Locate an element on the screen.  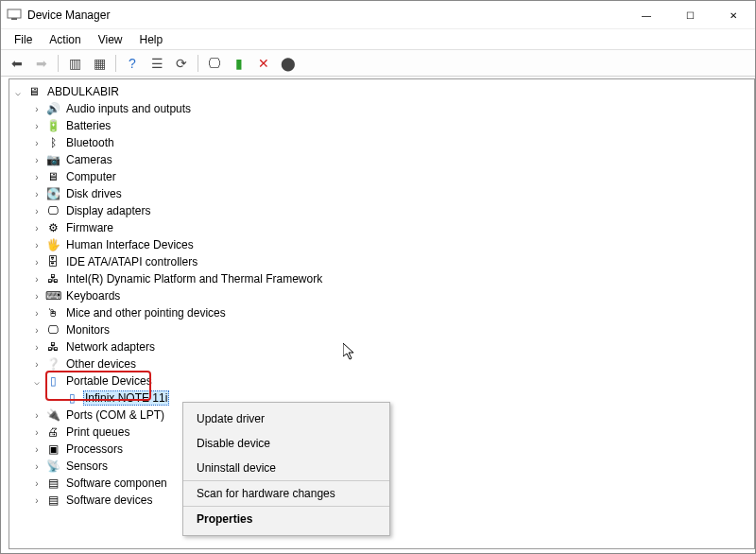
menu-file: File is located at coordinates (23, 40).